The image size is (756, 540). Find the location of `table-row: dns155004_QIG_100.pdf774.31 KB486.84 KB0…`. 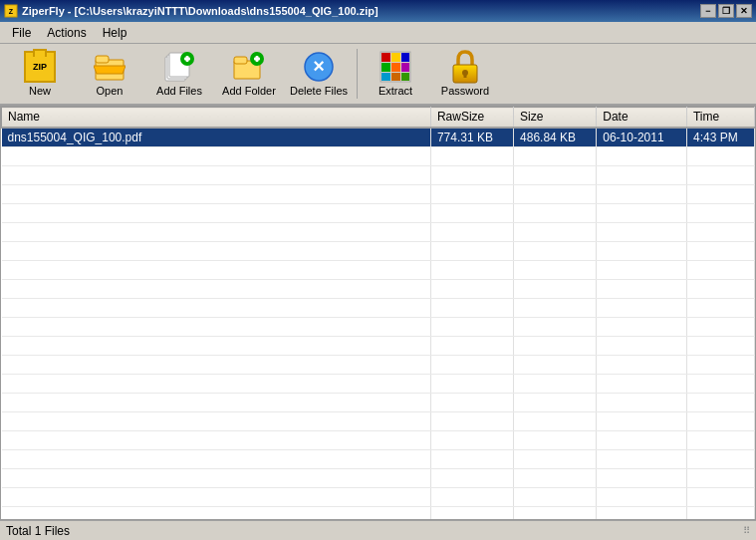

table-row: dns155004_QIG_100.pdf774.31 KB486.84 KB0… is located at coordinates (378, 137).